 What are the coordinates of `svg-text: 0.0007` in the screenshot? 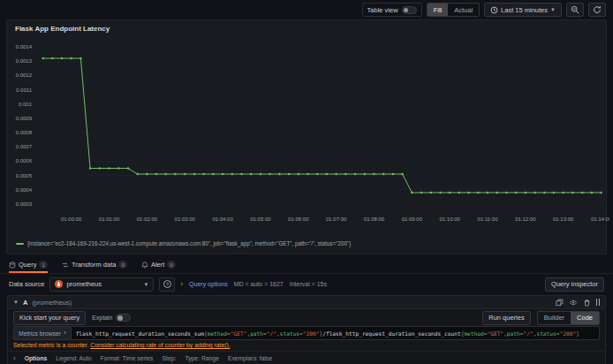 It's located at (25, 147).